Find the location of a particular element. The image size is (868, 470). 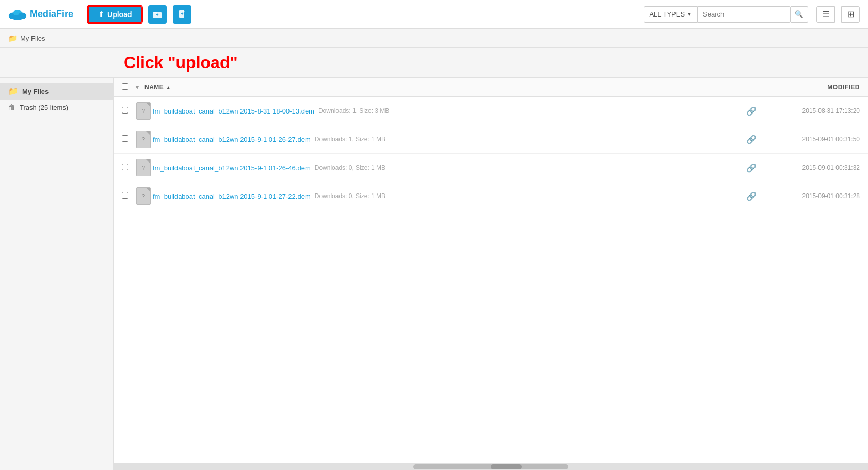

file-modified-2: 2015-09-01 00:31:32 is located at coordinates (813, 168).